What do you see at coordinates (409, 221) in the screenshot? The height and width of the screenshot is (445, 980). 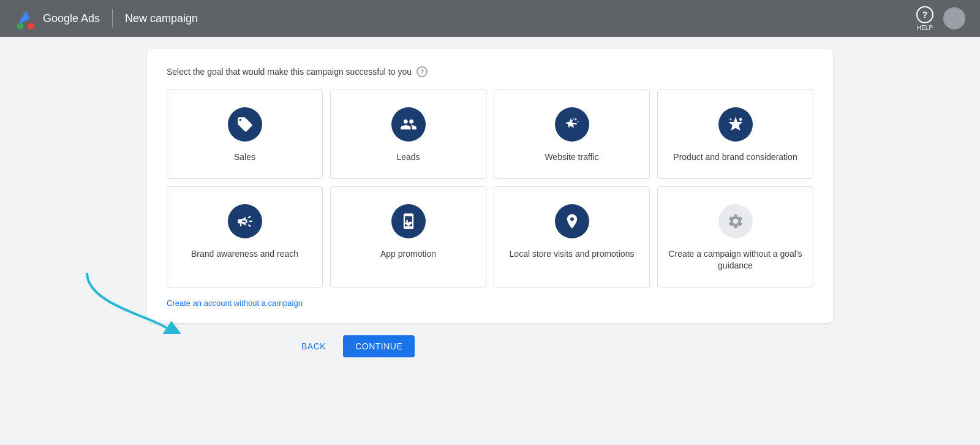 I see `phone-download-icon` at bounding box center [409, 221].